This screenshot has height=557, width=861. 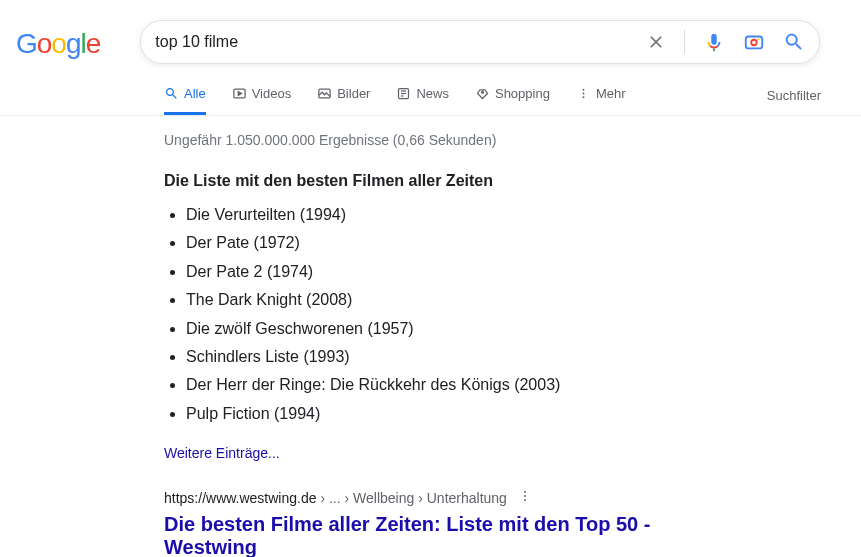 I want to click on result-url-row: https://www.westwing.de › ... › Wellbein…, so click(x=412, y=498).